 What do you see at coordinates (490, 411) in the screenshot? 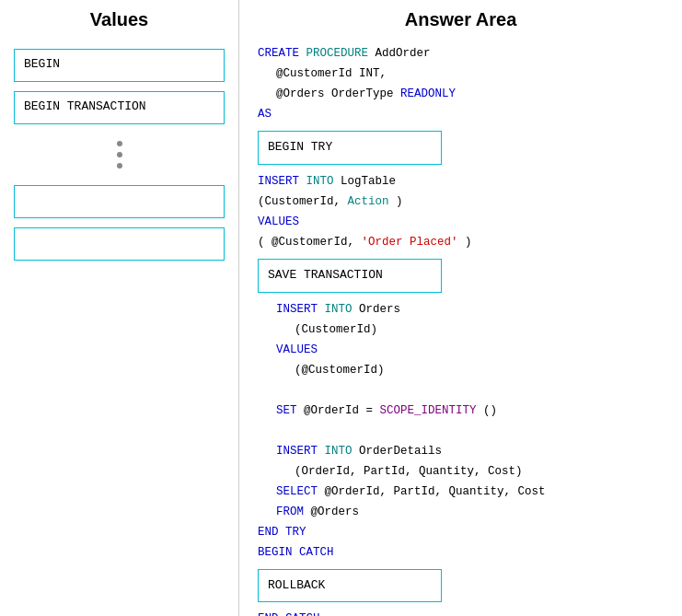
I see `fn-parens: ()` at bounding box center [490, 411].